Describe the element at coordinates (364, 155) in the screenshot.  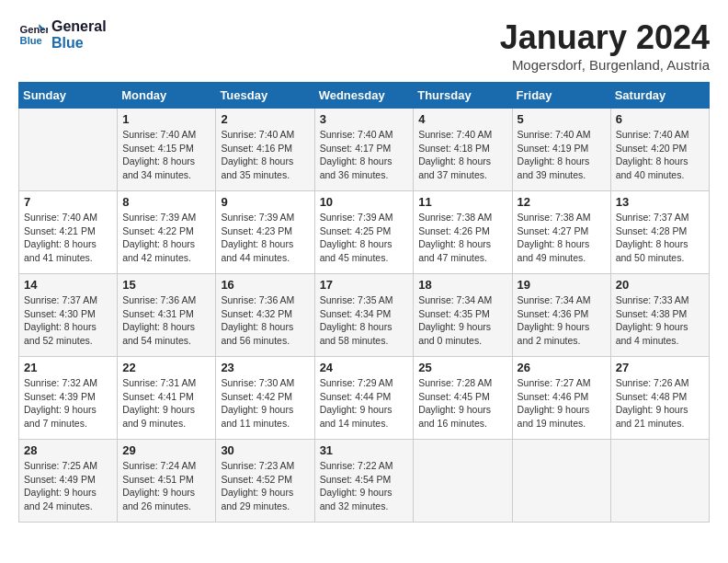
I see `day-info: Sunrise: 7:40 AMSunset: 4:17 PMDaylight:…` at that location.